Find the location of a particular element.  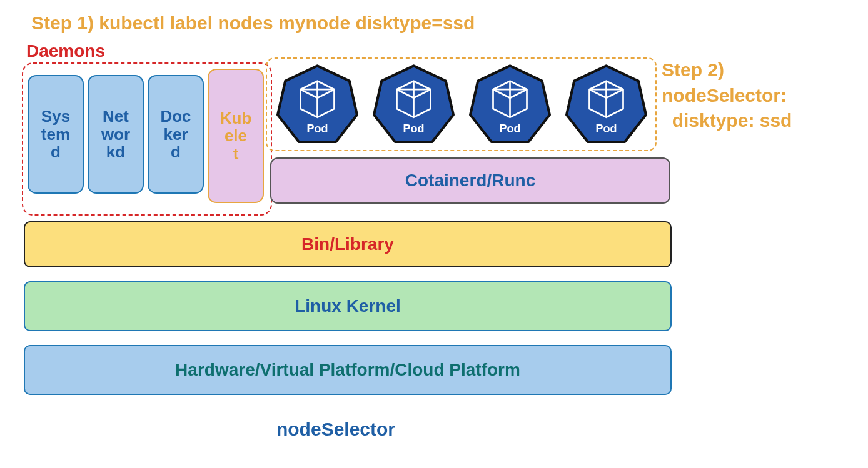

diagram-caption: nodeSelector is located at coordinates (336, 429).